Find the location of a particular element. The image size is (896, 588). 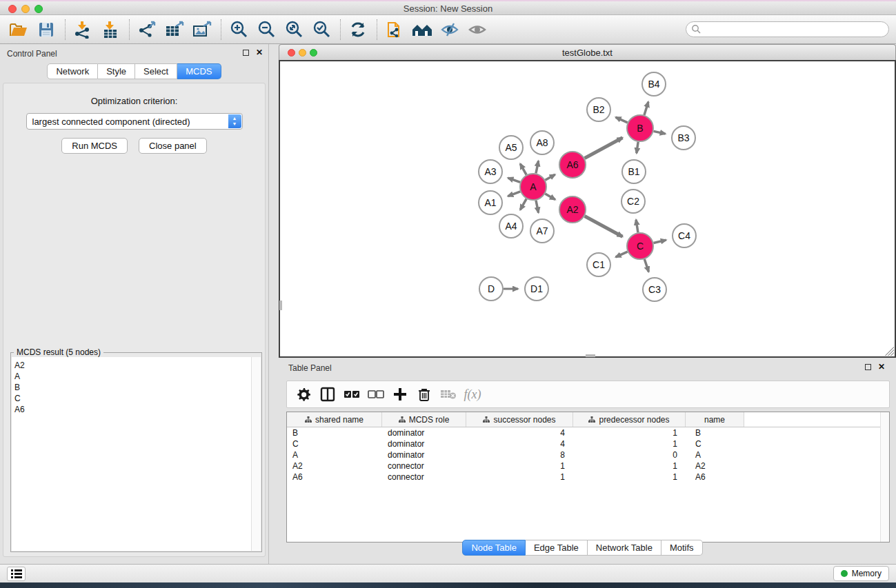

import-network-icon is located at coordinates (83, 30).